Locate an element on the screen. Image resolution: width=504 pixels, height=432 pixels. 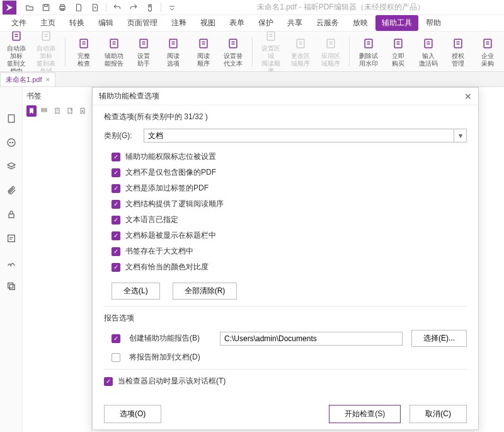
ribbon-btn-4: 设置助手 is located at coordinates (144, 52).